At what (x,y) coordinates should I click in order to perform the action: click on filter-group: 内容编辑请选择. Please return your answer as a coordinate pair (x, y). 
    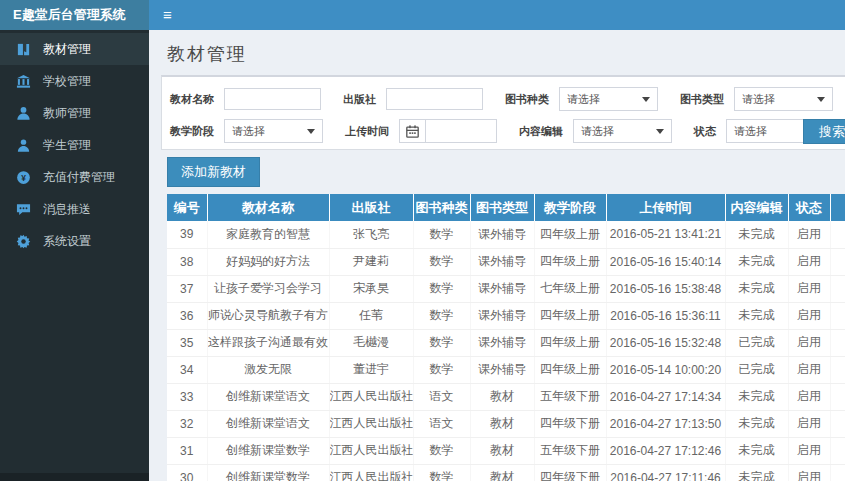
    Looking at the image, I should click on (596, 131).